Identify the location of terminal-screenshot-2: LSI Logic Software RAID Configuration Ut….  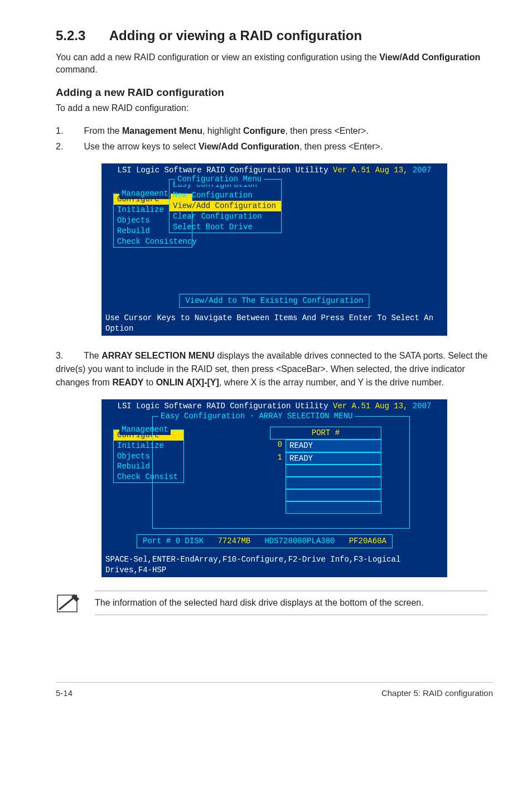
(274, 489).